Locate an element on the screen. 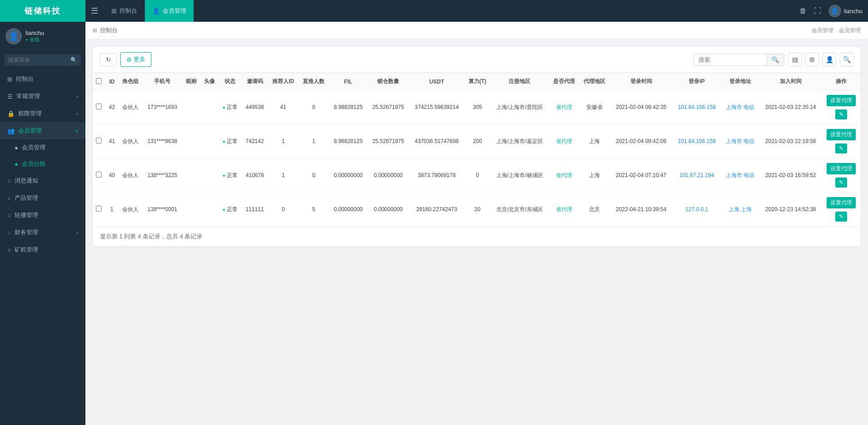  cell-op: 设置代理 ✎ is located at coordinates (842, 210).